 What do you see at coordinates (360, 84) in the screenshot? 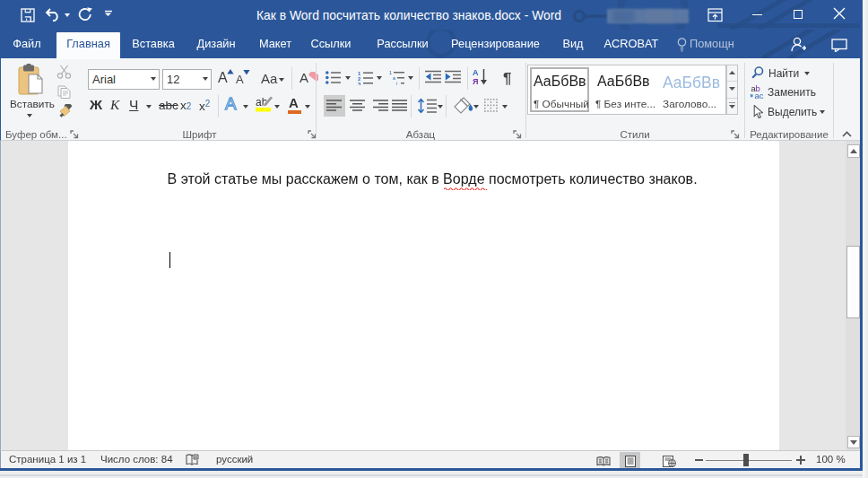
I see `svg-text: 3` at bounding box center [360, 84].